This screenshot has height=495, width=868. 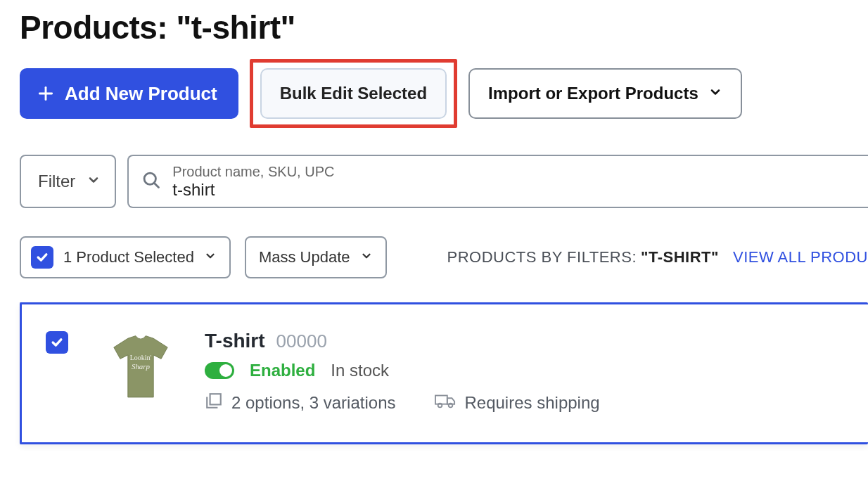 I want to click on view-all-products-link: VIEW ALL PRODU, so click(x=800, y=257).